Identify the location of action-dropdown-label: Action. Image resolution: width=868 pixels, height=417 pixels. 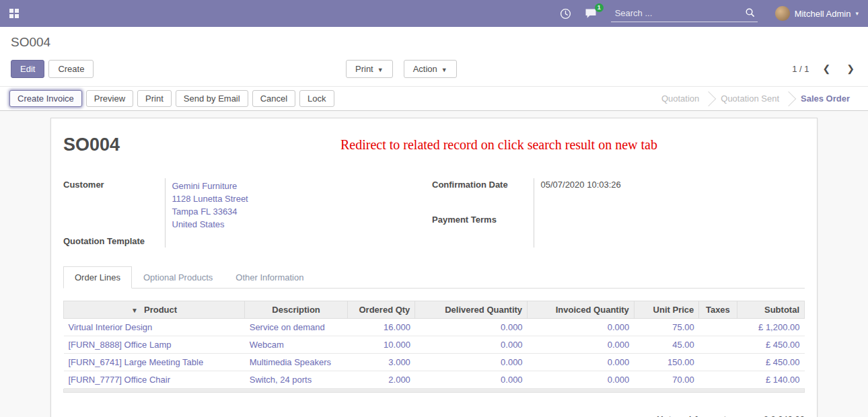
(425, 69).